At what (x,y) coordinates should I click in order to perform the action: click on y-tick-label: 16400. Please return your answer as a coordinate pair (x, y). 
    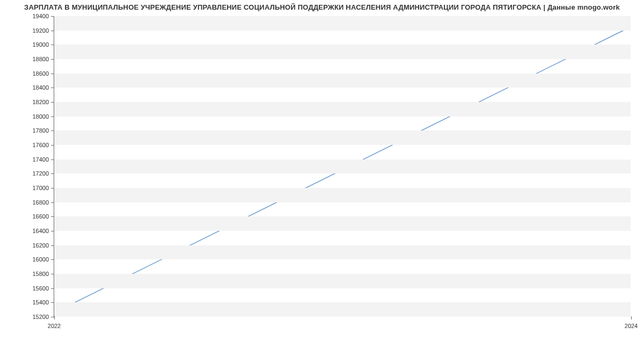
    Looking at the image, I should click on (41, 231).